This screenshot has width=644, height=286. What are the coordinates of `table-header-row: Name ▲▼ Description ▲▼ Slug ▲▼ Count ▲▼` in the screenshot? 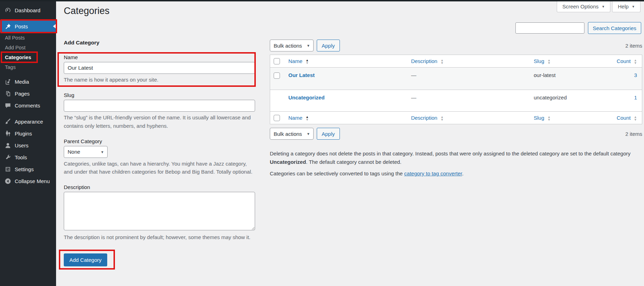 It's located at (456, 61).